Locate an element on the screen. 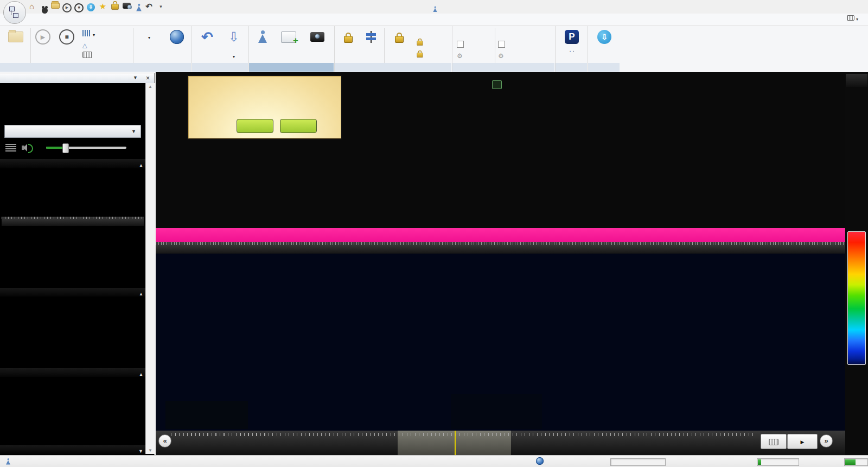 This screenshot has width=868, height=467. waterfall-palette is located at coordinates (857, 264).